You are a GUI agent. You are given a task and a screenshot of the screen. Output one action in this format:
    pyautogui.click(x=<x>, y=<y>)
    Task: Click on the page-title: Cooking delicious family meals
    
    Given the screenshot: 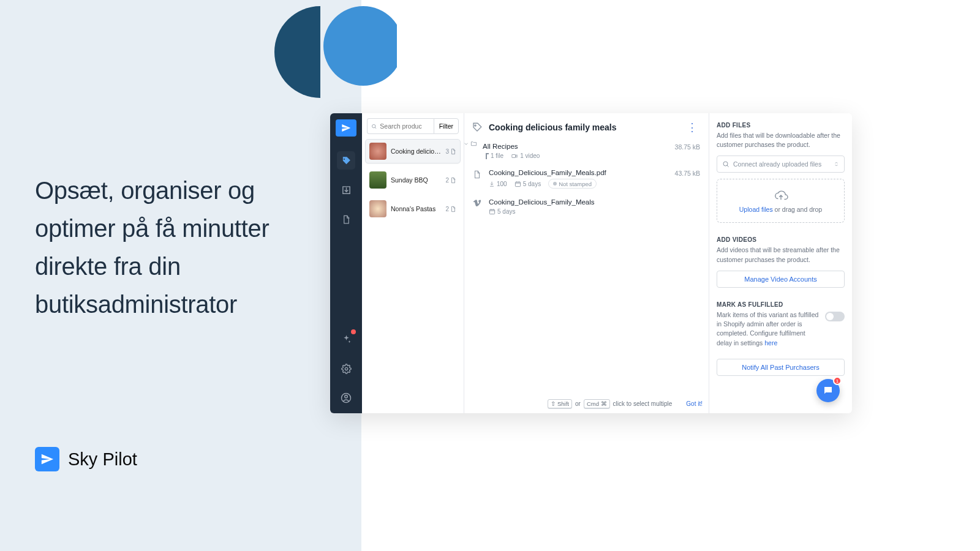 What is the action you would take?
    pyautogui.click(x=583, y=127)
    